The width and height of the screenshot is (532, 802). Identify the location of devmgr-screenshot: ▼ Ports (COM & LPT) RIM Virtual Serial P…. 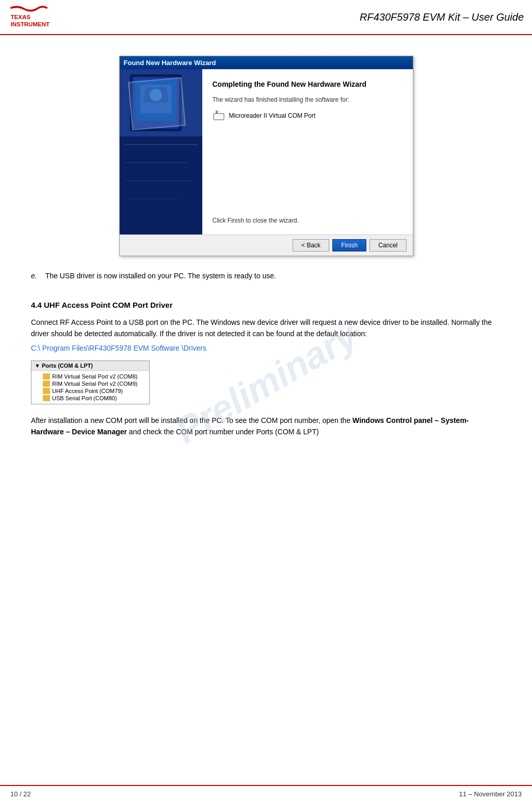
(266, 382).